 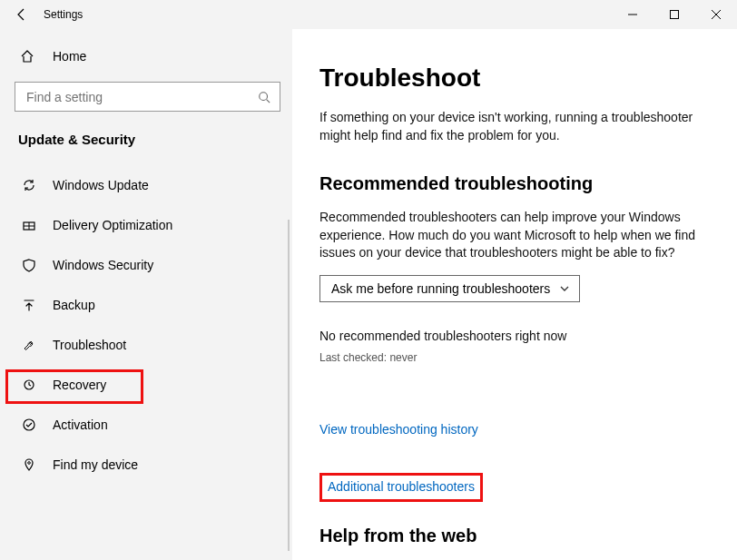 I want to click on sidebar-item-label: Find my device, so click(x=95, y=465).